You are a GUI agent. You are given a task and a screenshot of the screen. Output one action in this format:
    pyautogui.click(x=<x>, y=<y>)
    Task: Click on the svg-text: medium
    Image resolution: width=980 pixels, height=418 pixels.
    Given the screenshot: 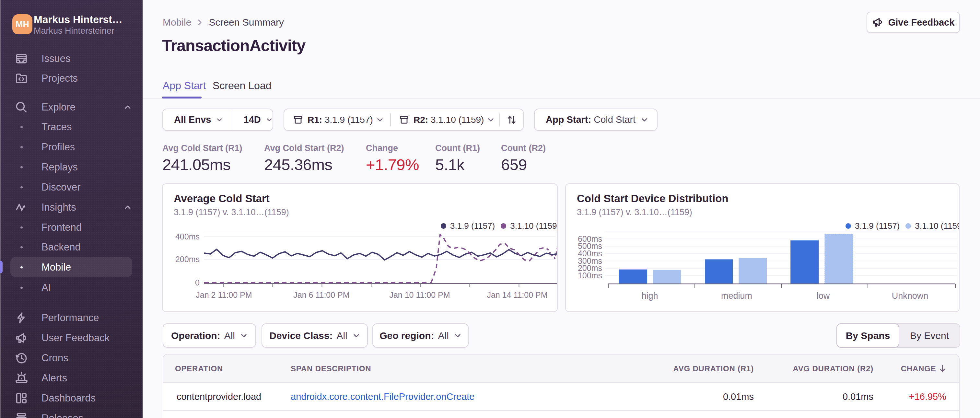 What is the action you would take?
    pyautogui.click(x=737, y=296)
    